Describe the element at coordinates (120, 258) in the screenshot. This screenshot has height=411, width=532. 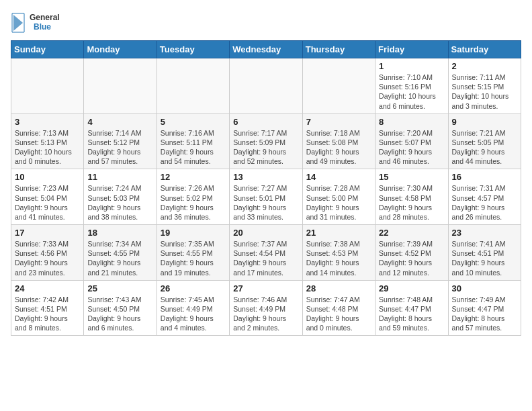
I see `day-info: Sunrise: 7:34 AM Sunset: 4:55 PM Dayligh…` at that location.